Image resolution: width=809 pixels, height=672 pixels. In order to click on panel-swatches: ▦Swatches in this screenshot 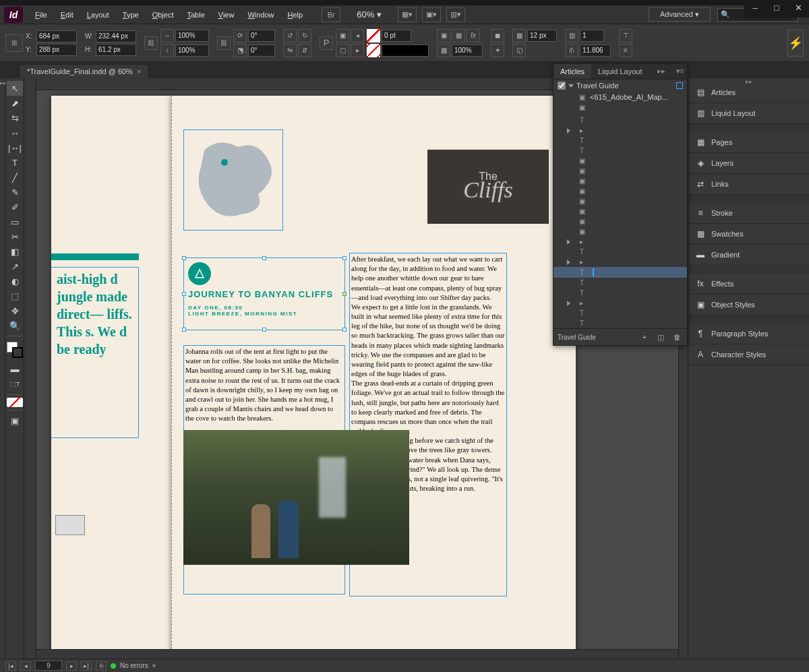, I will do `click(748, 235)`.